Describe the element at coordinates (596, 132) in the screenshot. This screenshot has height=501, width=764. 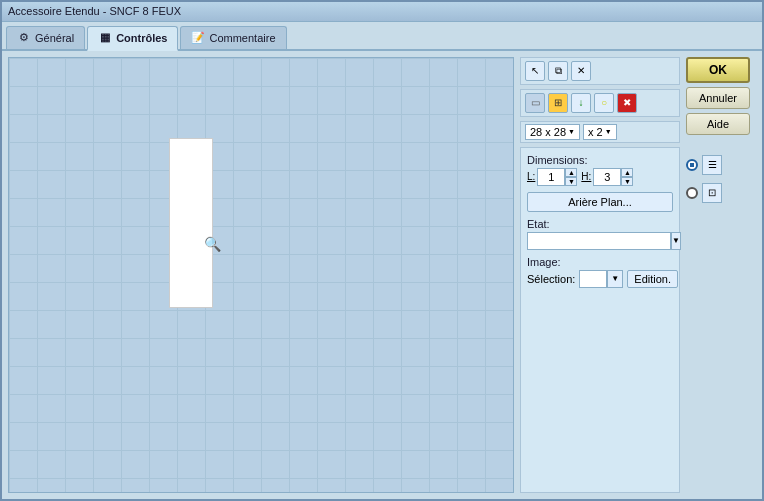
I see `scale-value: x 2` at that location.